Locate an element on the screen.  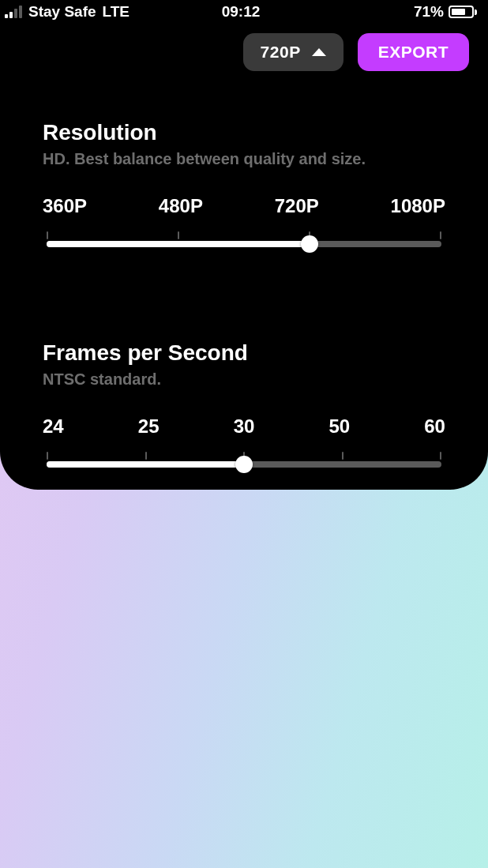
export-button: EXPORT is located at coordinates (414, 52).